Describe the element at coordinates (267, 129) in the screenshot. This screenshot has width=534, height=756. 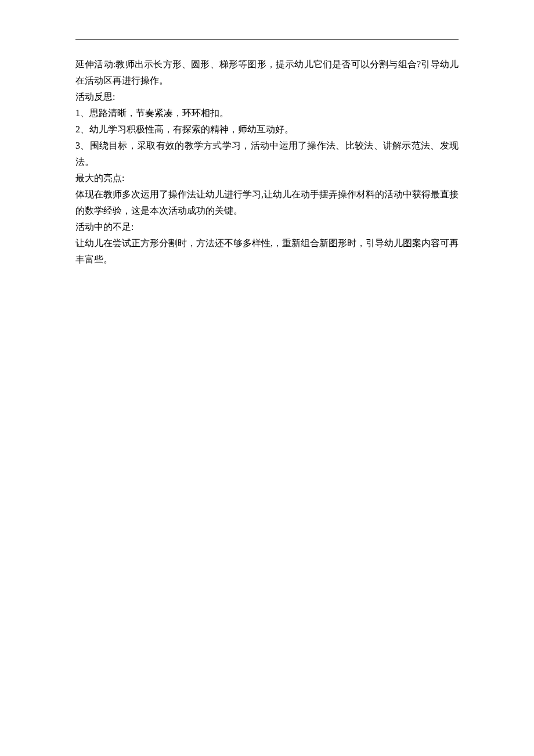
I see `reflection-item-2: 2、幼儿学习积极性高，有探索的精神，师幼互动好。` at that location.